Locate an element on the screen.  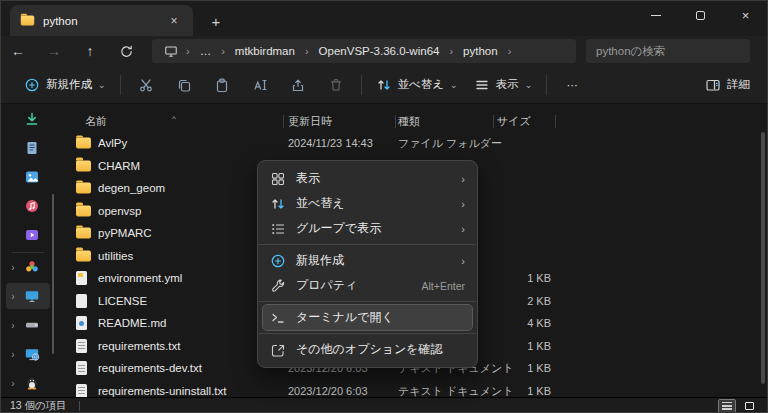
status-divider is located at coordinates (80, 406).